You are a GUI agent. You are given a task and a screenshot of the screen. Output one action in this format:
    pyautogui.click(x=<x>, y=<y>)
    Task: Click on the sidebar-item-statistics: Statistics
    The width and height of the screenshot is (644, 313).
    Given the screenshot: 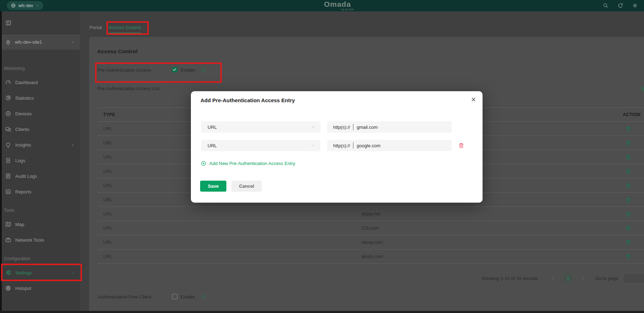 What is the action you would take?
    pyautogui.click(x=40, y=98)
    